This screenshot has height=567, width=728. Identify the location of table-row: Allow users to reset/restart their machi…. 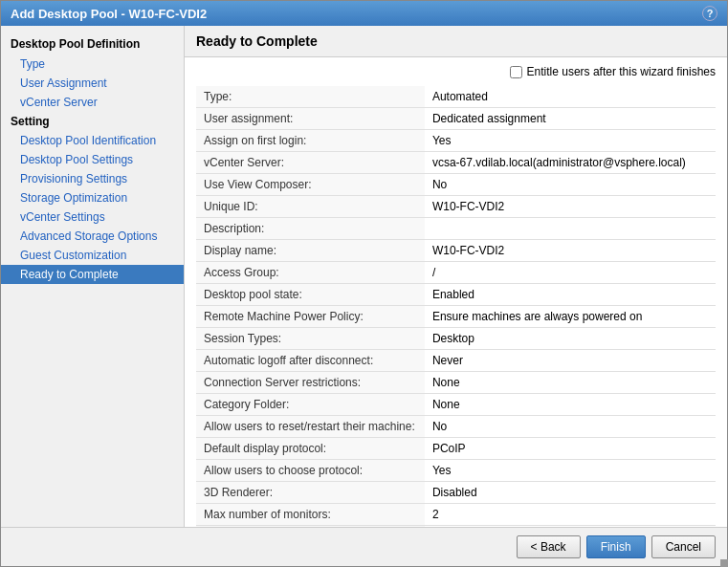
(455, 426).